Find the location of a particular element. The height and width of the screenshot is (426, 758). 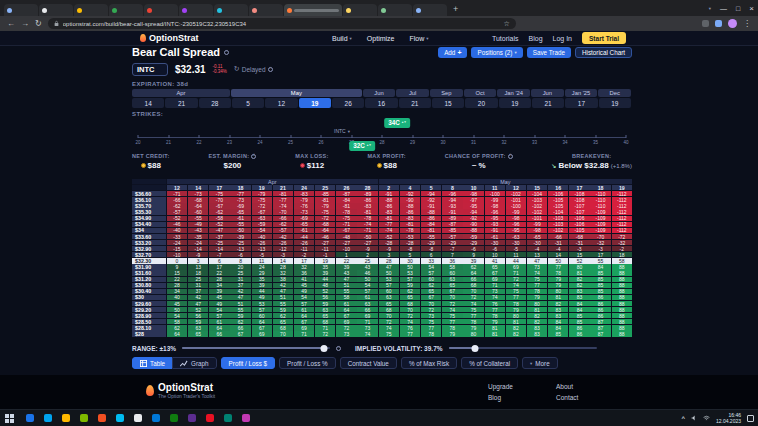

pl-cell: -46 is located at coordinates (177, 224).